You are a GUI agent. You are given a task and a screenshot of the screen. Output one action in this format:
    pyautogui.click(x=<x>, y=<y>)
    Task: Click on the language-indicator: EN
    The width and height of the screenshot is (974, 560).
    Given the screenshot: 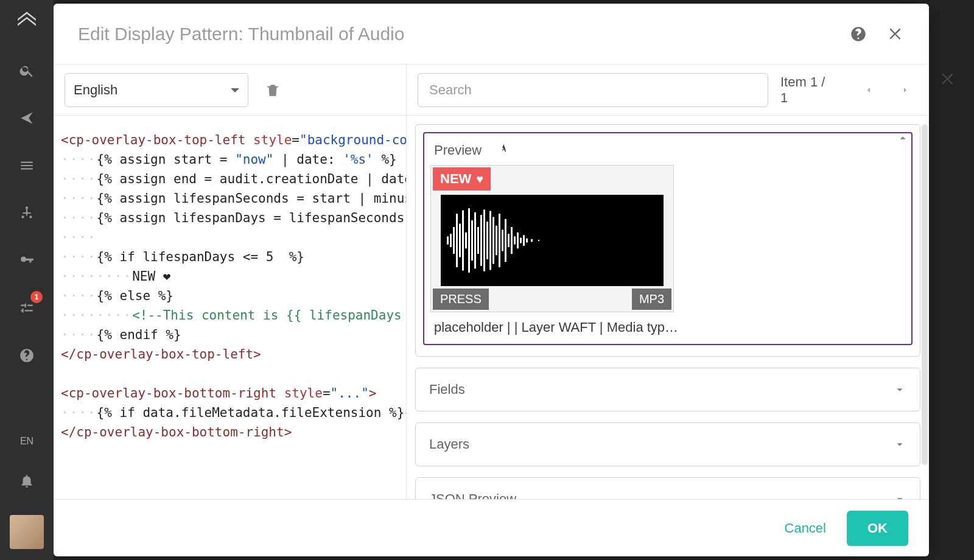 What is the action you would take?
    pyautogui.click(x=27, y=441)
    